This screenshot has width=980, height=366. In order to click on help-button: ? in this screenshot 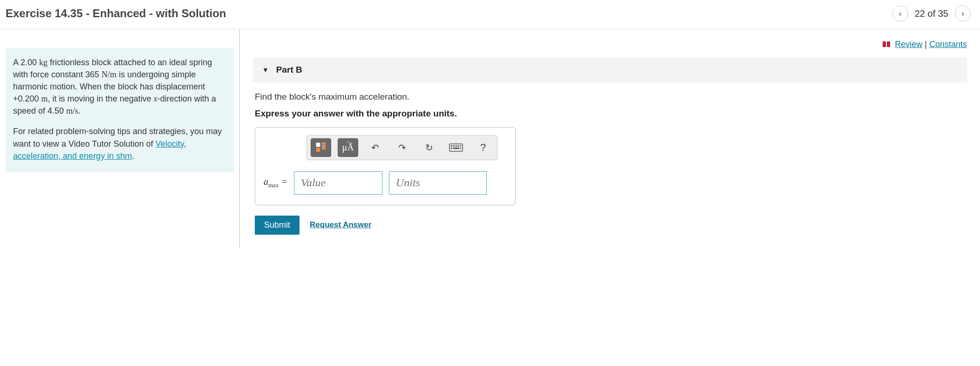, I will do `click(483, 148)`.